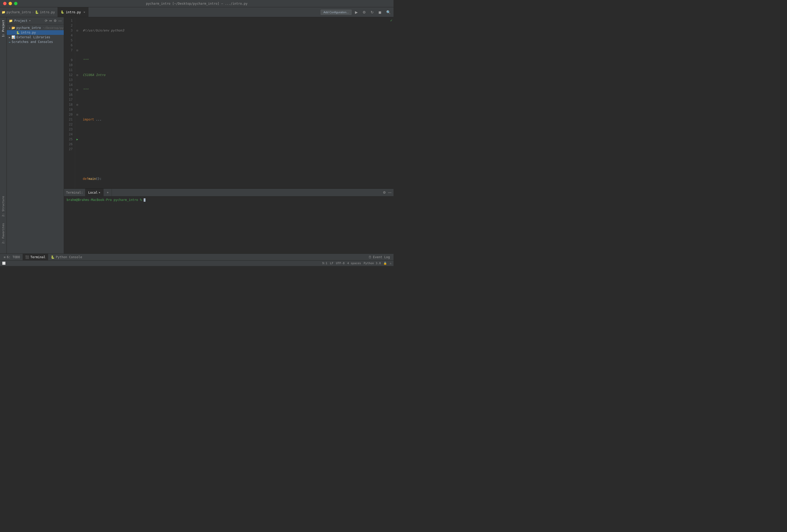 The image size is (787, 532). What do you see at coordinates (238, 90) in the screenshot?
I see `code-line-5: """` at bounding box center [238, 90].